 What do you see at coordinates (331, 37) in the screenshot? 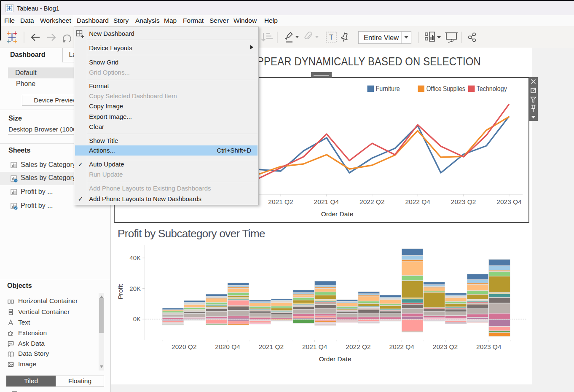
I see `svg-text: T` at bounding box center [331, 37].